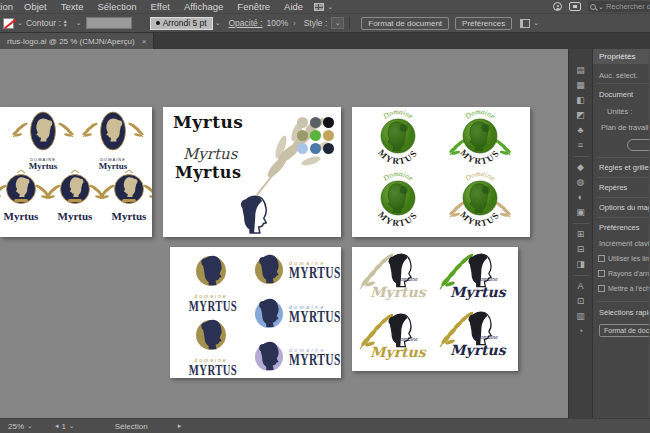 Image resolution: width=650 pixels, height=433 pixels. What do you see at coordinates (621, 56) in the screenshot?
I see `tab-properties: Propriétés` at bounding box center [621, 56].